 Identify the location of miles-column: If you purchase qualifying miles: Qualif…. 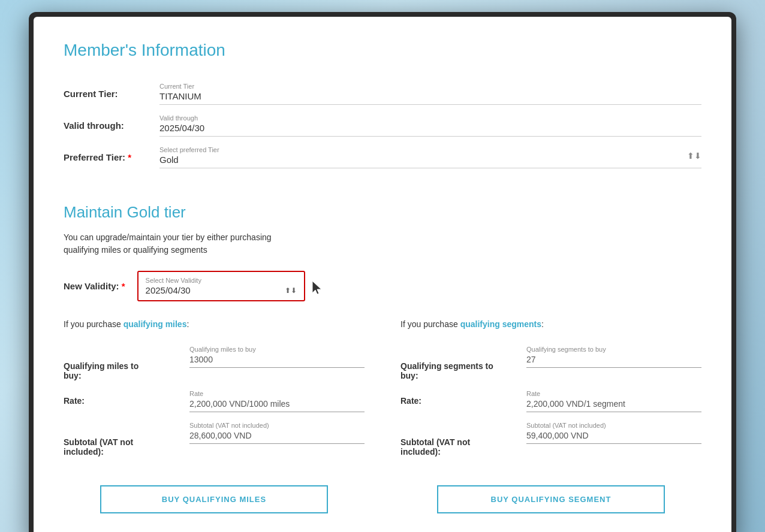
(214, 391).